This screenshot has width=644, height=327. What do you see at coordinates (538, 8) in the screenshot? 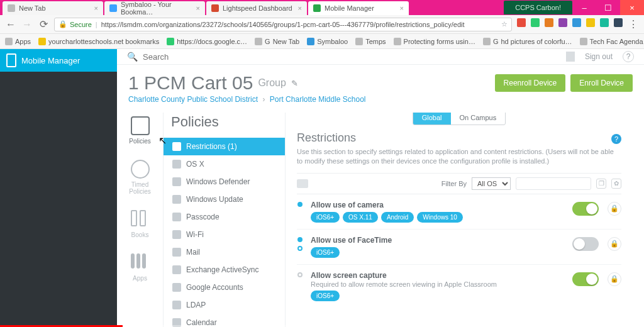
I see `profile-badge: CCPS Carbon!` at bounding box center [538, 8].